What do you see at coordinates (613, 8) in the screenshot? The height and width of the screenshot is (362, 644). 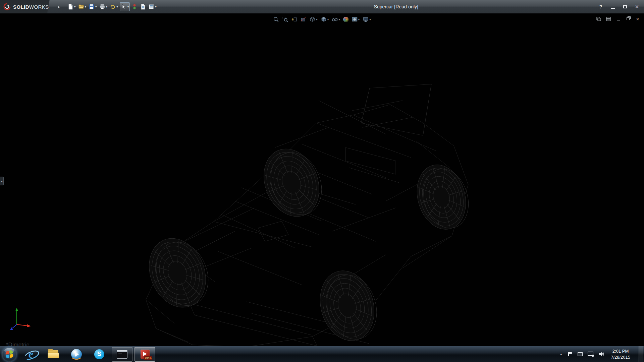 I see `minimize-icon` at bounding box center [613, 8].